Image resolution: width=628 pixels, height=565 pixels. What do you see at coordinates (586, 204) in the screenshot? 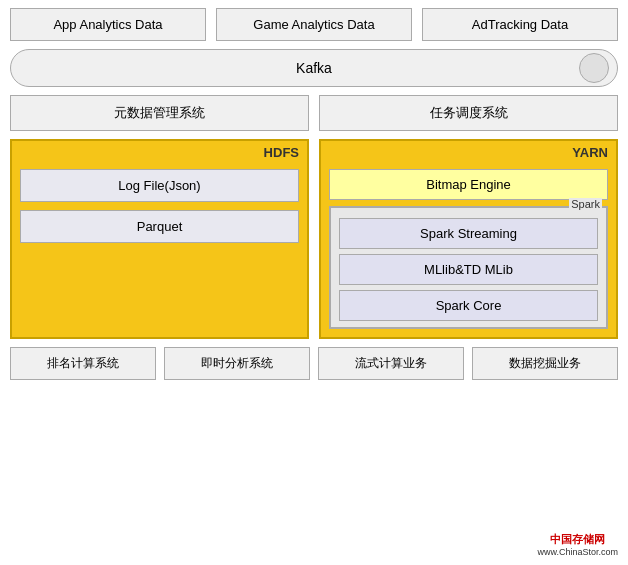
I see `spark-label: Spark` at bounding box center [586, 204].